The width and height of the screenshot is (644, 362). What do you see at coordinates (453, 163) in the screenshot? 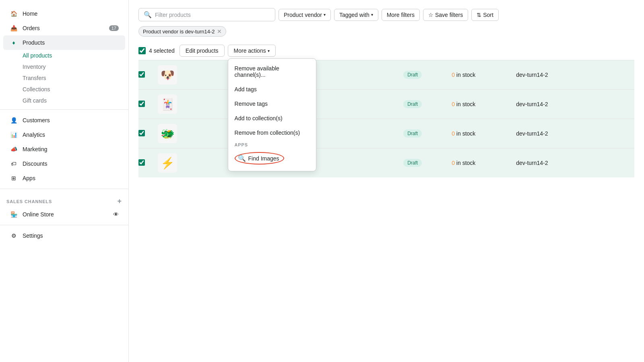
I see `stock-count-4: 0` at bounding box center [453, 163].